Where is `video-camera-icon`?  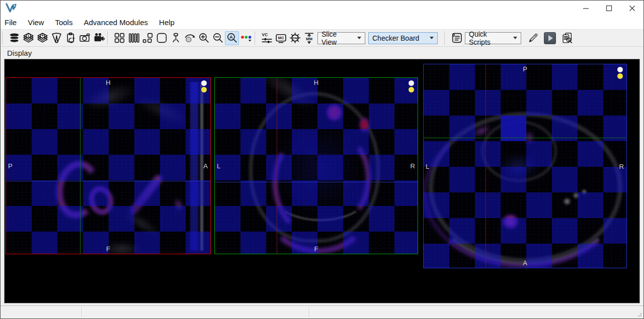 video-camera-icon is located at coordinates (99, 38).